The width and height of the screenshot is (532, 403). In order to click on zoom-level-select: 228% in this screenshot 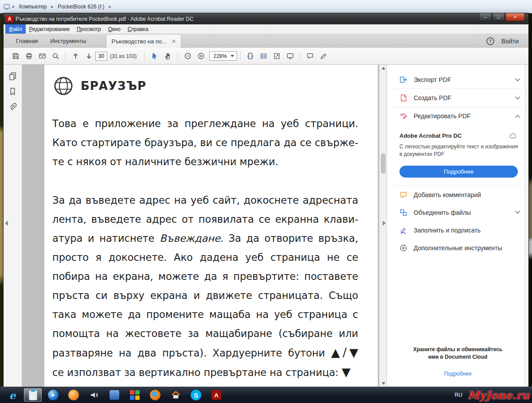, I will do `click(223, 56)`.